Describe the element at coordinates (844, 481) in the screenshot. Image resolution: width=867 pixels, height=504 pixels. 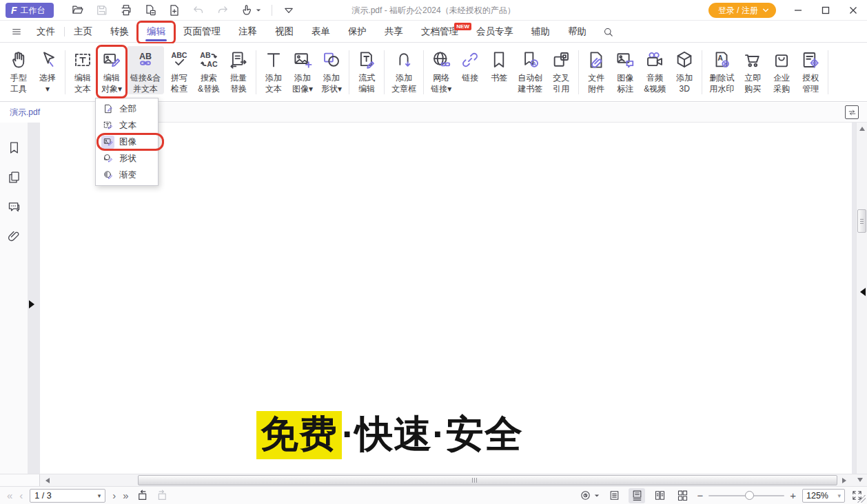
I see `scroll-right-arrow` at that location.